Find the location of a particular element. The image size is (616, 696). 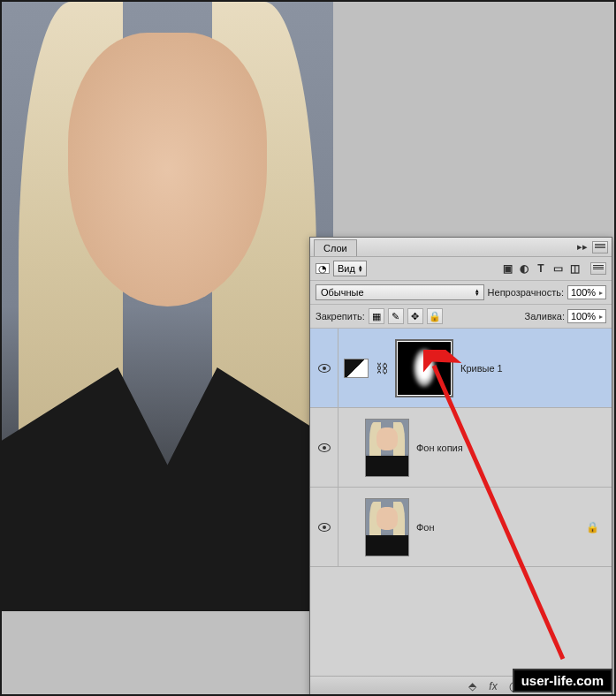

mask-link-icon: ⛓ is located at coordinates (382, 368).